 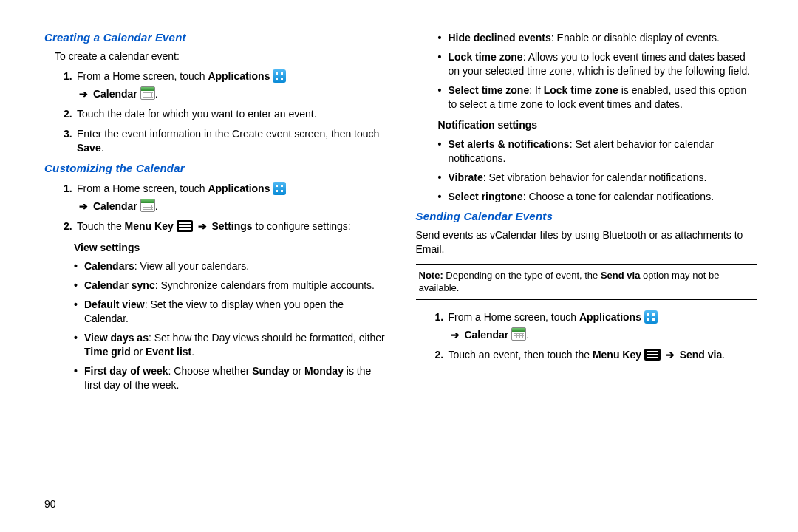 What do you see at coordinates (587, 336) in the screenshot?
I see `steps-sending: From a Home screen, touch Applications ➔…` at bounding box center [587, 336].